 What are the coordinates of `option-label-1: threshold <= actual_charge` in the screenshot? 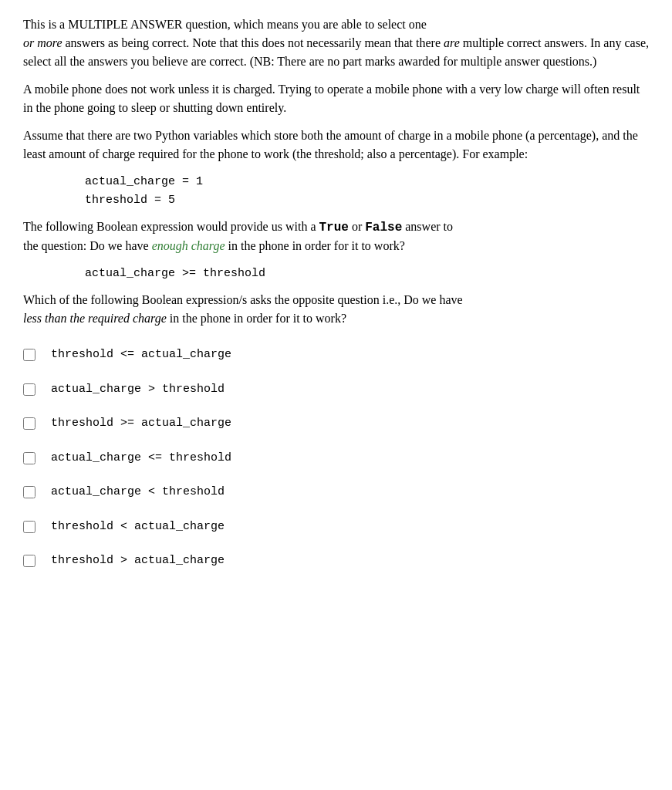 It's located at (141, 355).